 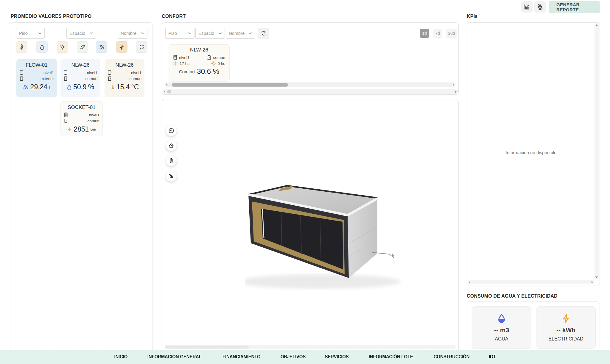 What do you see at coordinates (42, 47) in the screenshot?
I see `humidity-filter-button` at bounding box center [42, 47].